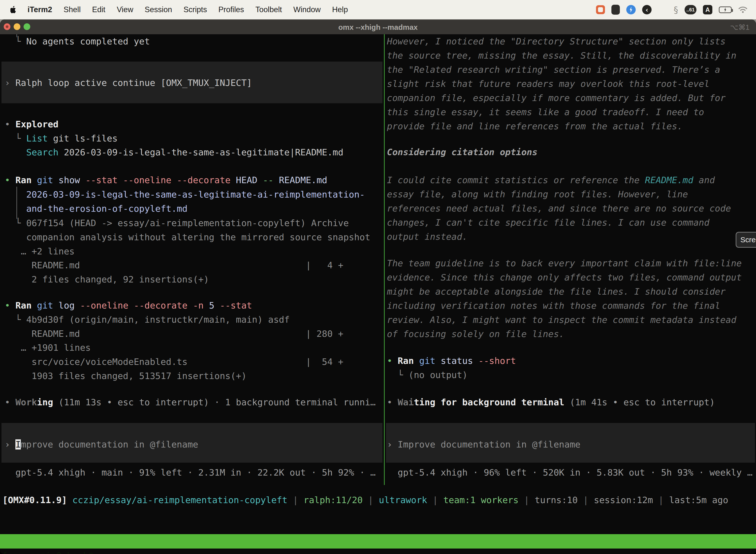  What do you see at coordinates (571, 98) in the screenshot?
I see `thinking-line: companion file, especially if more comme…` at bounding box center [571, 98].